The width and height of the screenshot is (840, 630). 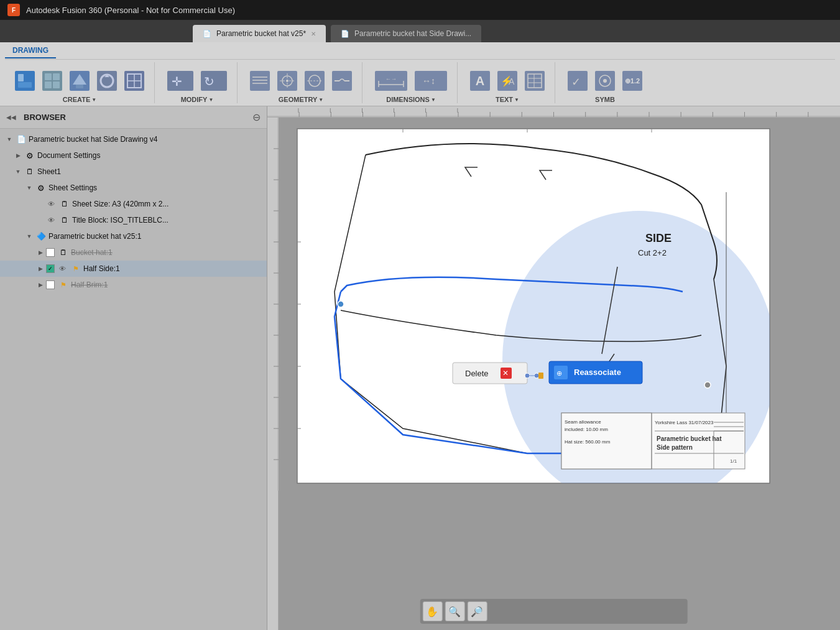 I want to click on ribbon-btn-break, so click(x=342, y=81).